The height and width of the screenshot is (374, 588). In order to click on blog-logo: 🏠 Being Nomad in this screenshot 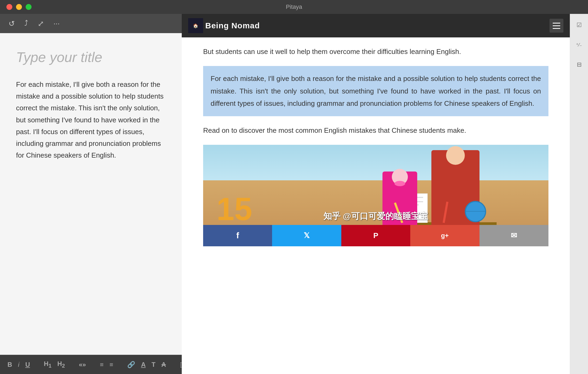, I will do `click(366, 26)`.